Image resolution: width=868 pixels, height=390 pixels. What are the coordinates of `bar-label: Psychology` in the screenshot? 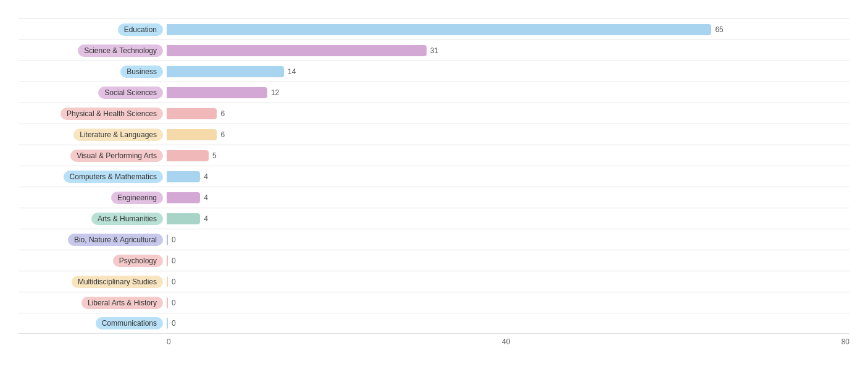 It's located at (138, 261).